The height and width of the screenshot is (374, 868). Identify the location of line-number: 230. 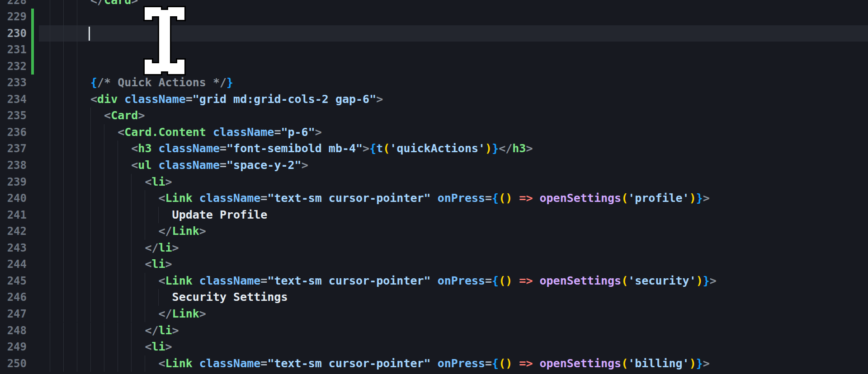
(14, 33).